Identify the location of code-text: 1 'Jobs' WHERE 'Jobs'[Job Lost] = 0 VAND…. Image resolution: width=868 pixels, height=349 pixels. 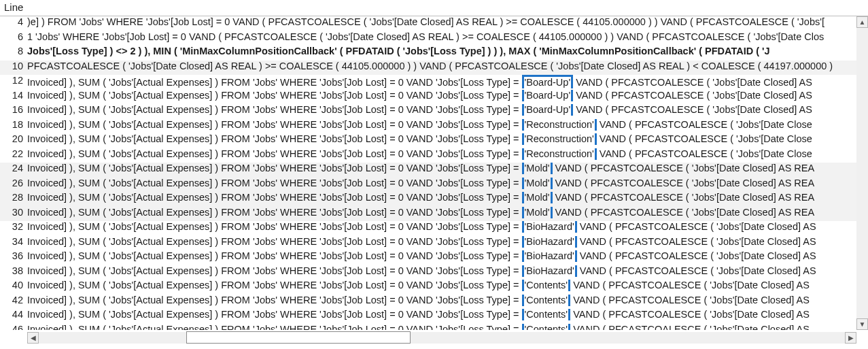
(442, 37).